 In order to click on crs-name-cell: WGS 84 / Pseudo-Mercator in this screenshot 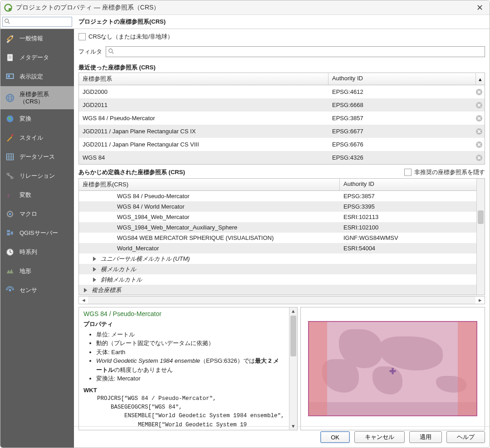, I will do `click(228, 196)`.